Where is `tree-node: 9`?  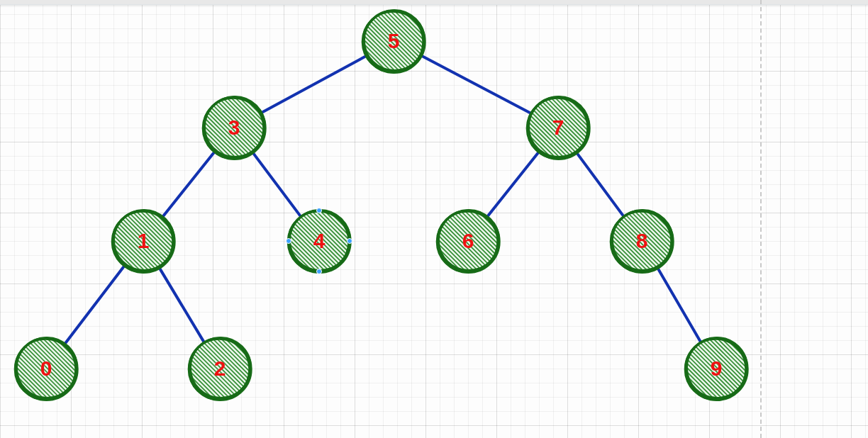
tree-node: 9 is located at coordinates (716, 369).